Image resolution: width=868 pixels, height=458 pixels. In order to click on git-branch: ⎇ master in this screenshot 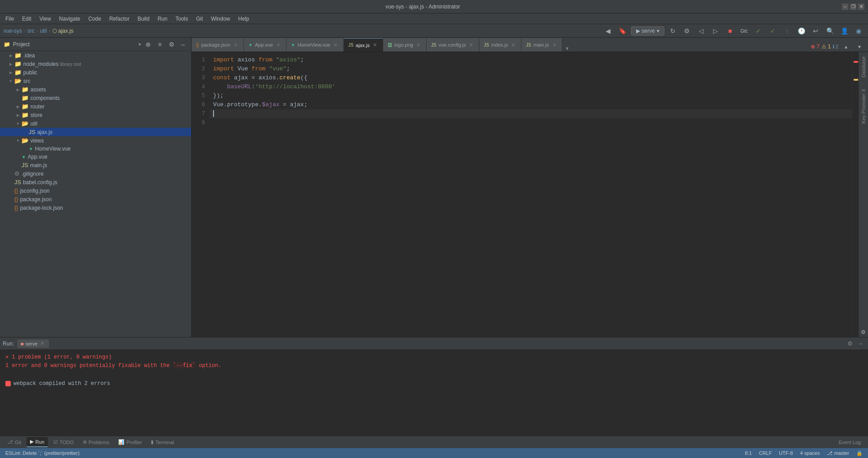, I will do `click(838, 454)`.